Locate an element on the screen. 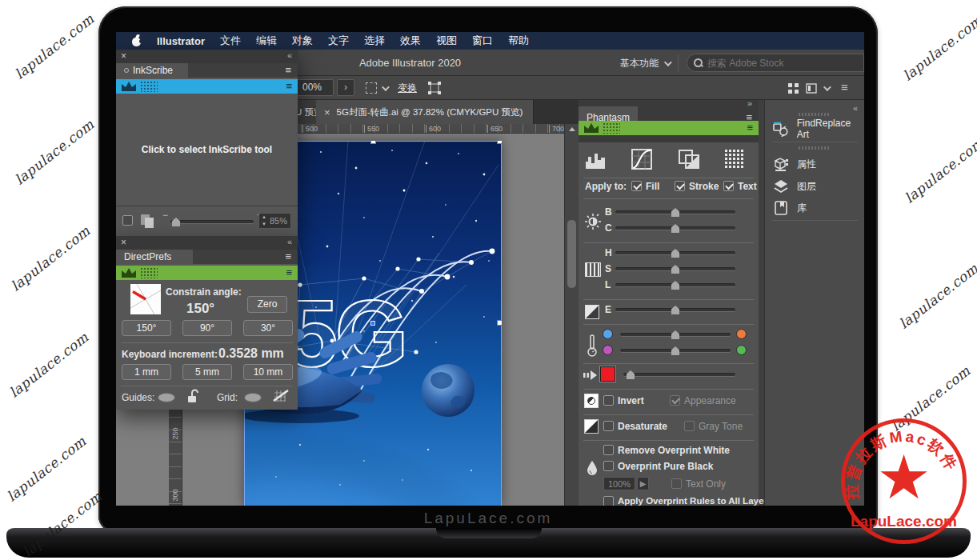 The width and height of the screenshot is (977, 560). workspace-switcher: 基本功能 is located at coordinates (645, 63).